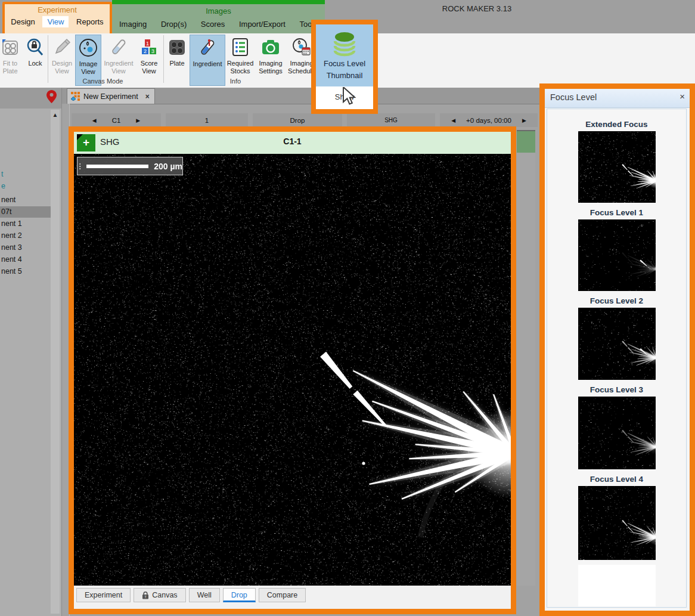 This screenshot has height=616, width=695. What do you see at coordinates (81, 166) in the screenshot?
I see `scale-bar-handle-icon: •••` at bounding box center [81, 166].